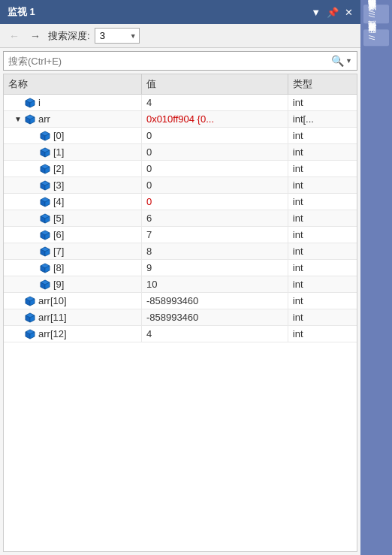 The image size is (392, 555). Describe the element at coordinates (180, 36) in the screenshot. I see `toolbar: ← → 搜索深度: 1 2 3 4 5` at that location.